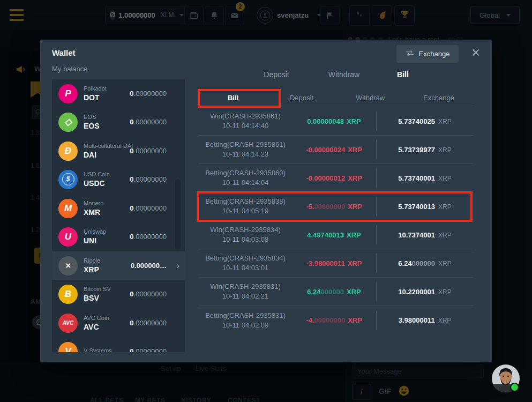  I want to click on coin-glyph: Ƀ, so click(68, 294).